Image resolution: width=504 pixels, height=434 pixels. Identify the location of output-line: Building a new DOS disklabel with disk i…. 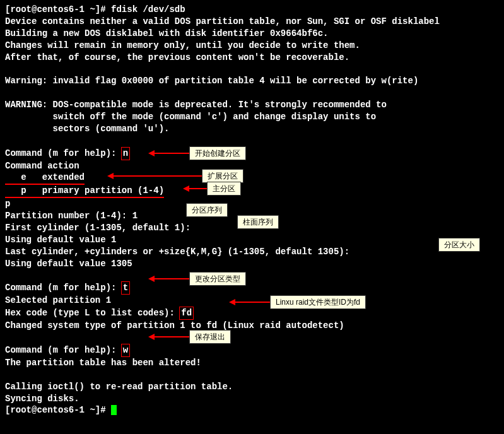
(252, 34).